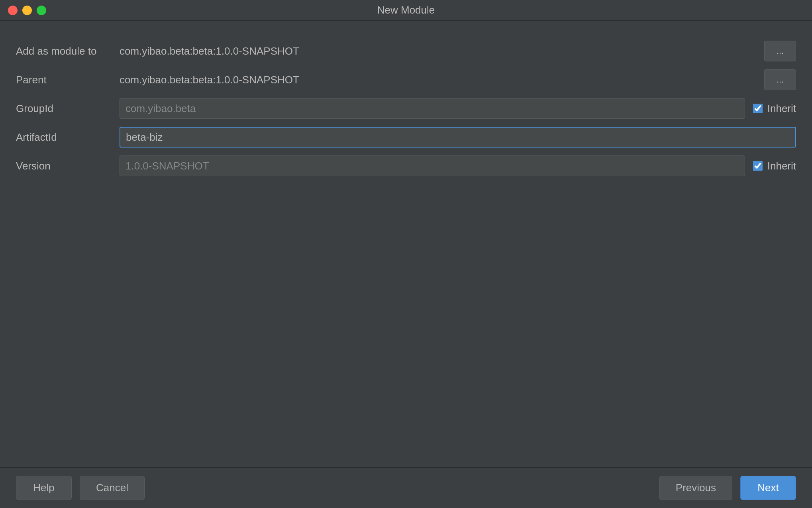 The image size is (812, 508). I want to click on window-title: New Module, so click(406, 10).